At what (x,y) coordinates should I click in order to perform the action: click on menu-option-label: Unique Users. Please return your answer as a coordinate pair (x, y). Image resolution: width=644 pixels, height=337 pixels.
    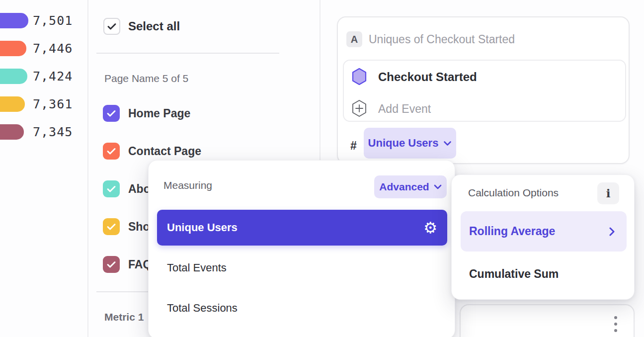
    Looking at the image, I should click on (202, 228).